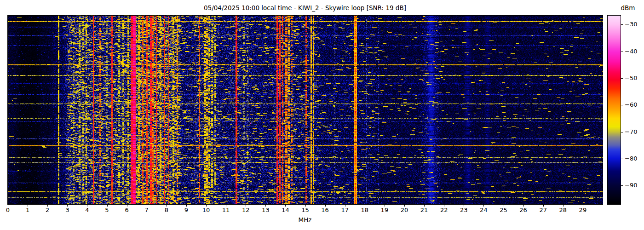  I want to click on x-tick-label: 2, so click(47, 210).